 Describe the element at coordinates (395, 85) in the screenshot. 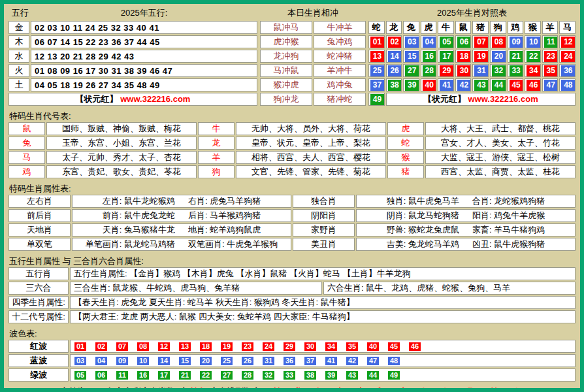

I see `zodiac-number-cell: 38` at that location.